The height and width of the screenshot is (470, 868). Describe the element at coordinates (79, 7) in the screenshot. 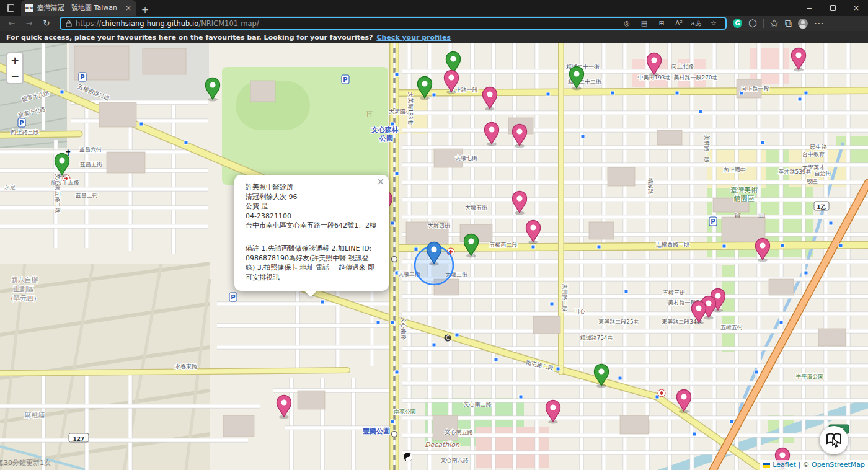

I see `tab-title: 臺灣清冠一號地圖 Taiwan NRICM` at that location.